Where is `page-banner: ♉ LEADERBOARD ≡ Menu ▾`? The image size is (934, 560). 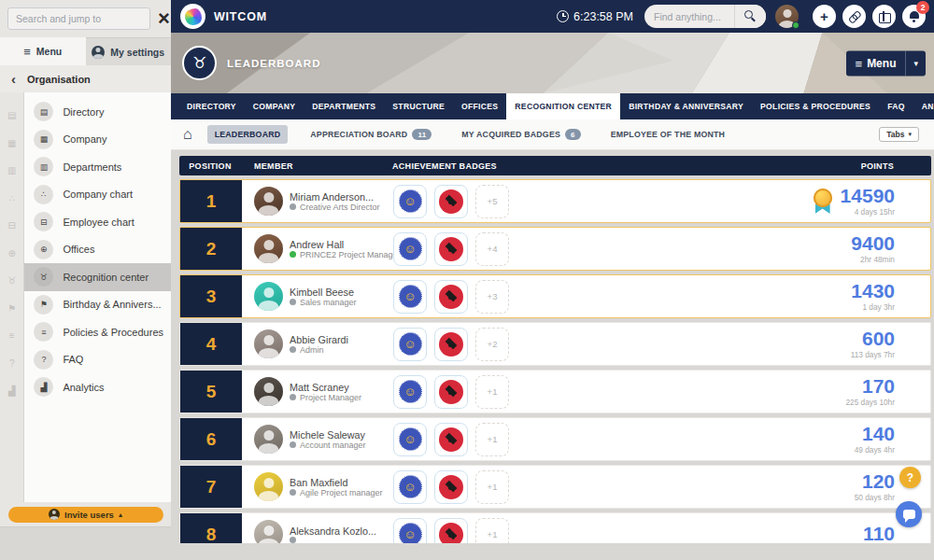
page-banner: ♉ LEADERBOARD ≡ Menu ▾ is located at coordinates (553, 63).